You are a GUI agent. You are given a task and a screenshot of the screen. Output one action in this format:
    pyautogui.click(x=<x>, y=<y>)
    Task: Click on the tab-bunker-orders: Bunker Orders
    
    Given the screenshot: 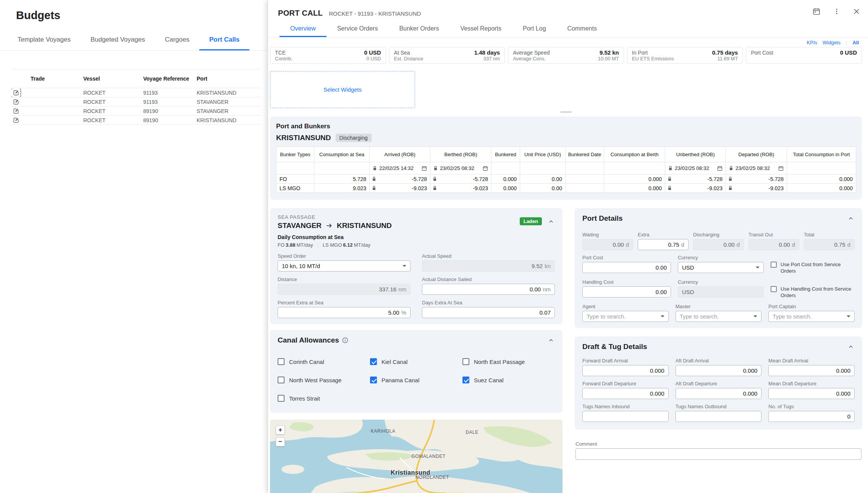 What is the action you would take?
    pyautogui.click(x=419, y=29)
    